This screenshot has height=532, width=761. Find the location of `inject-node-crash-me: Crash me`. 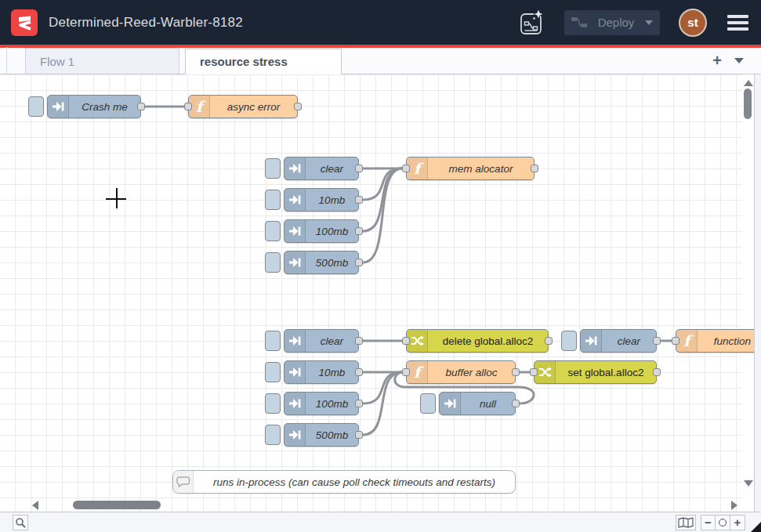

inject-node-crash-me: Crash me is located at coordinates (94, 107).